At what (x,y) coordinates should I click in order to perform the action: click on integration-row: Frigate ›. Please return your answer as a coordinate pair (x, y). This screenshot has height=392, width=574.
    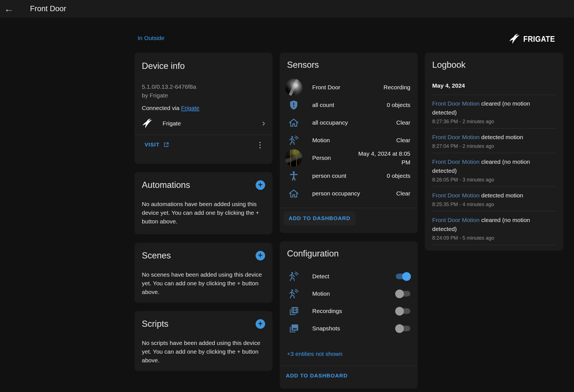
    Looking at the image, I should click on (203, 123).